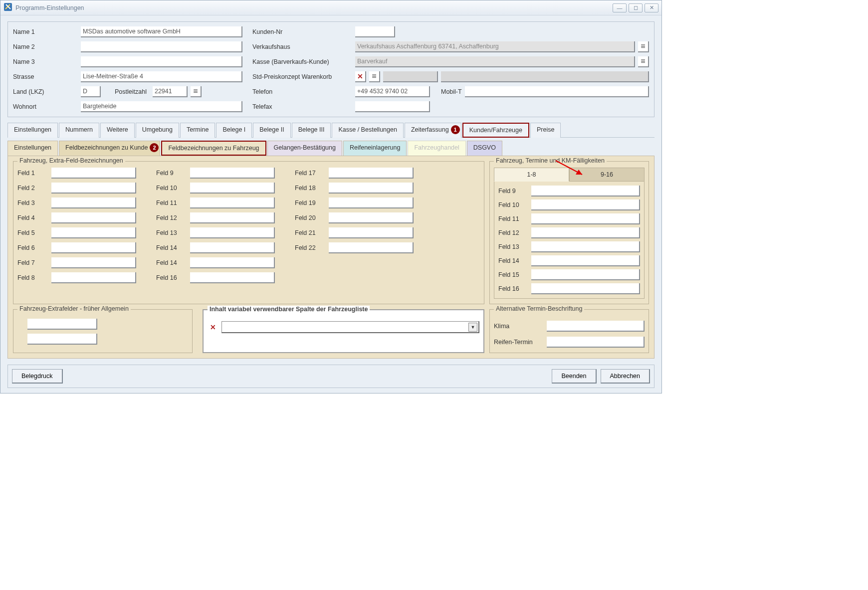 This screenshot has height=590, width=868. Describe the element at coordinates (118, 130) in the screenshot. I see `tab-weitere: Weitere` at that location.